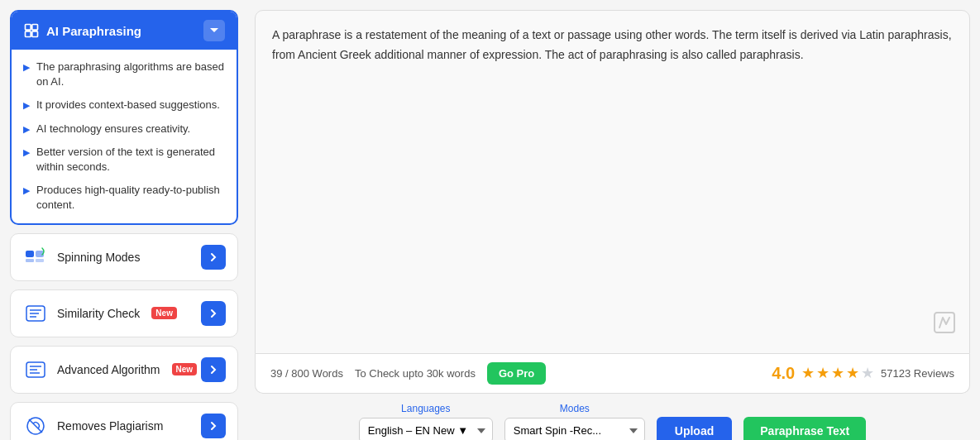 The image size is (980, 440). I want to click on ai-panel-header-left: AI Paraphrasing, so click(83, 31).